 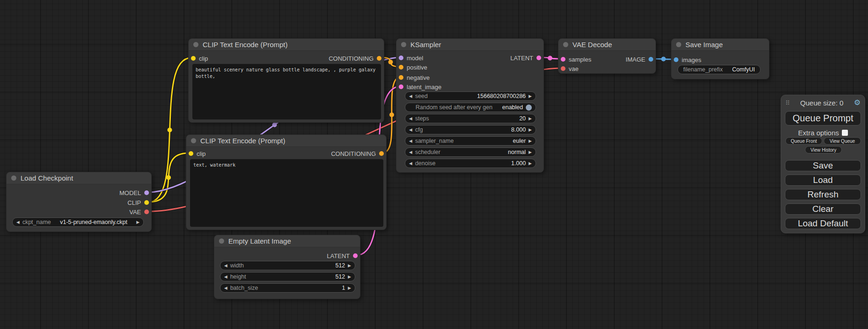 What do you see at coordinates (720, 59) in the screenshot?
I see `node-save-image: Save Image images filename_prefix ComfyU…` at bounding box center [720, 59].